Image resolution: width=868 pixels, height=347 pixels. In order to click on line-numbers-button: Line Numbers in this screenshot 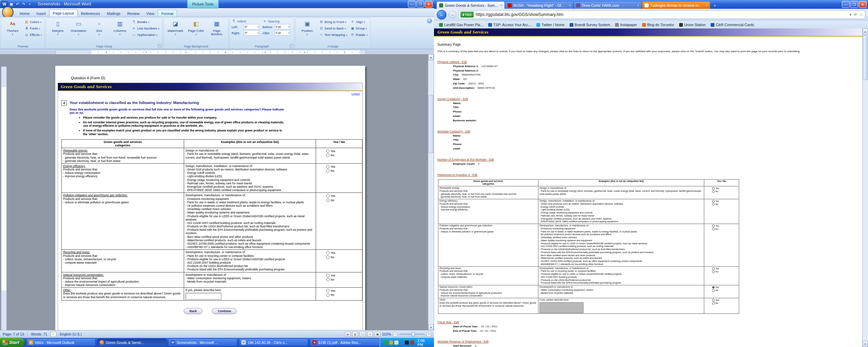, I will do `click(145, 28)`.